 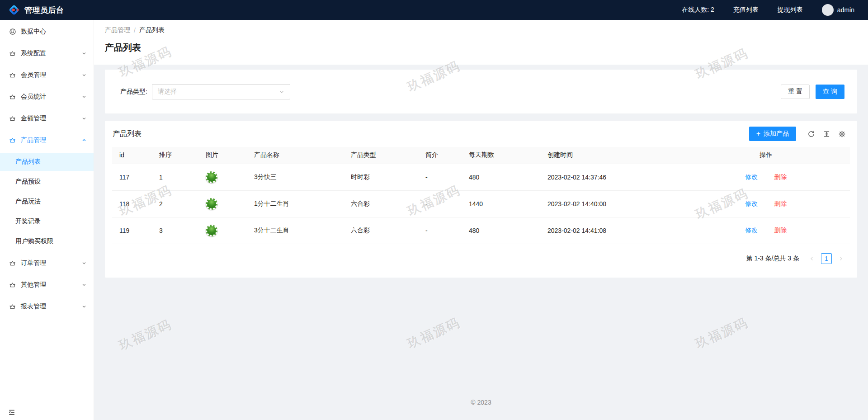 I want to click on app-title: 管理员后台, so click(x=44, y=10).